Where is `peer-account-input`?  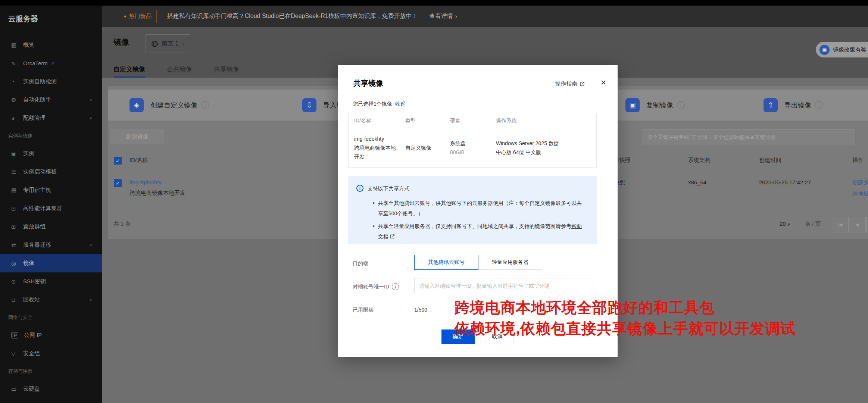
peer-account-input is located at coordinates (504, 286).